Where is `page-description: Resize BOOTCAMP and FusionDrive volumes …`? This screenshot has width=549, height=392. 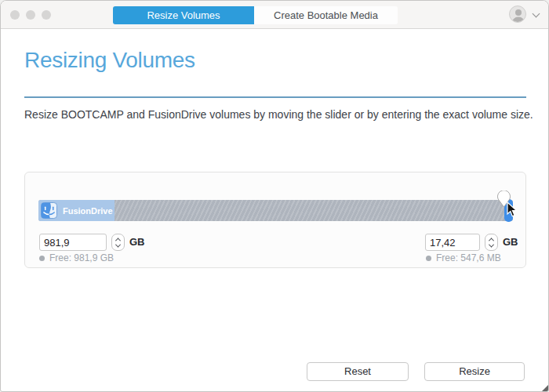
page-description: Resize BOOTCAMP and FusionDrive volumes … is located at coordinates (279, 114).